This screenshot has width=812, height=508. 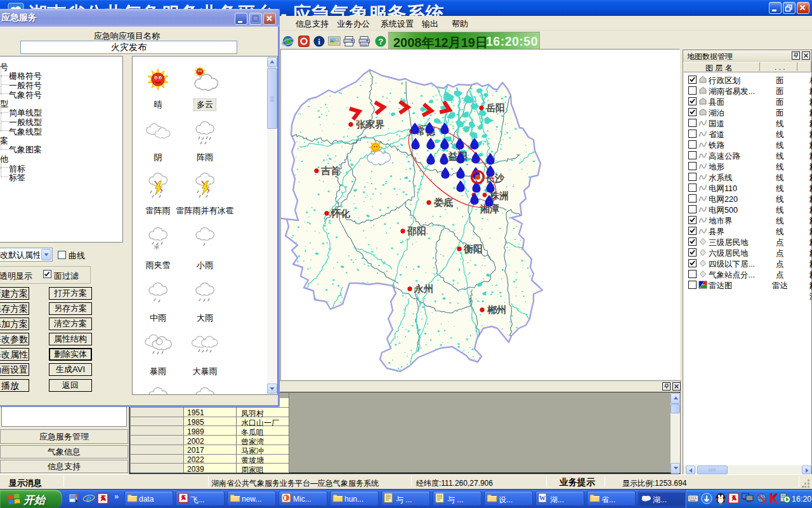 What do you see at coordinates (416, 231) in the screenshot?
I see `svg-text: 邵阳` at bounding box center [416, 231].